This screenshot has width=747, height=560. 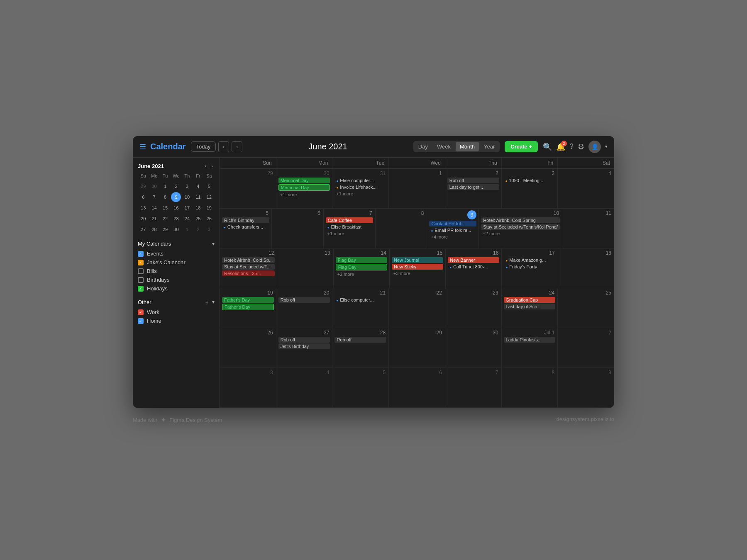 What do you see at coordinates (198, 219) in the screenshot?
I see `mini-cal-day: 25` at bounding box center [198, 219].